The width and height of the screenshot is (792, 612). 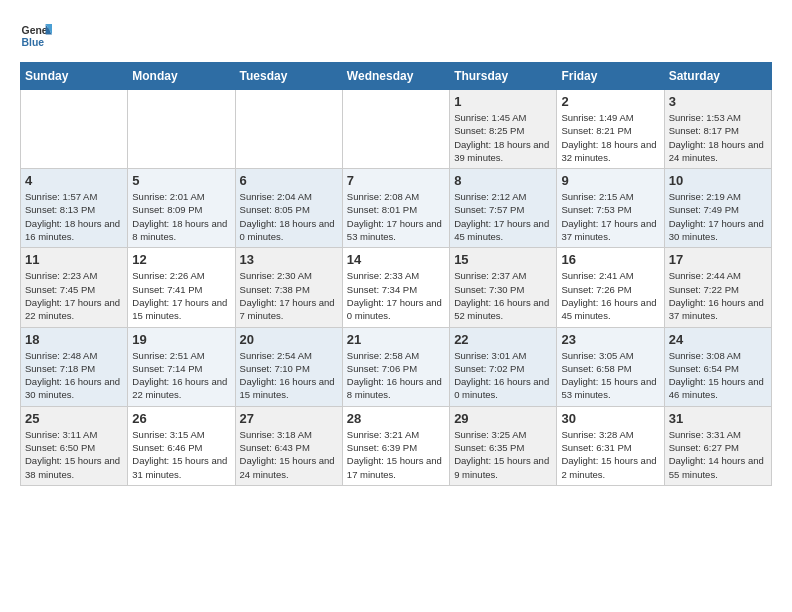 What do you see at coordinates (718, 288) in the screenshot?
I see `day-cell: 17Sunrise: 2:44 AMSunset: 7:22 PMDayligh…` at bounding box center [718, 288].